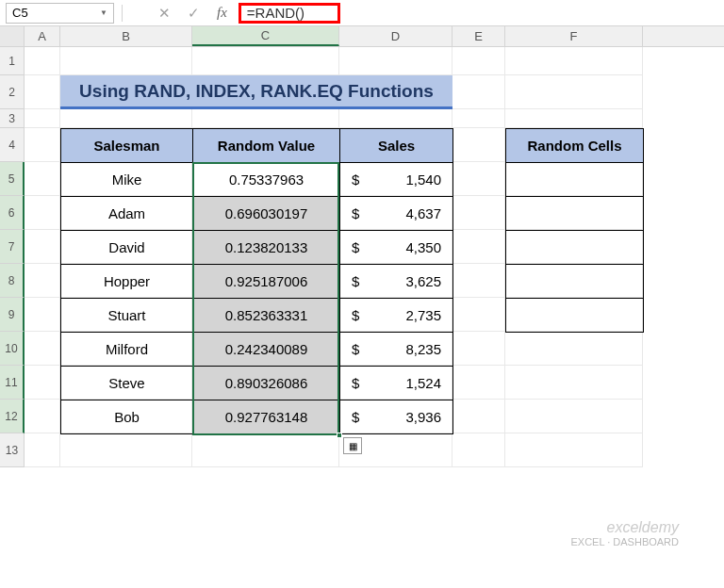  I want to click on row-header-10: 10, so click(12, 349).